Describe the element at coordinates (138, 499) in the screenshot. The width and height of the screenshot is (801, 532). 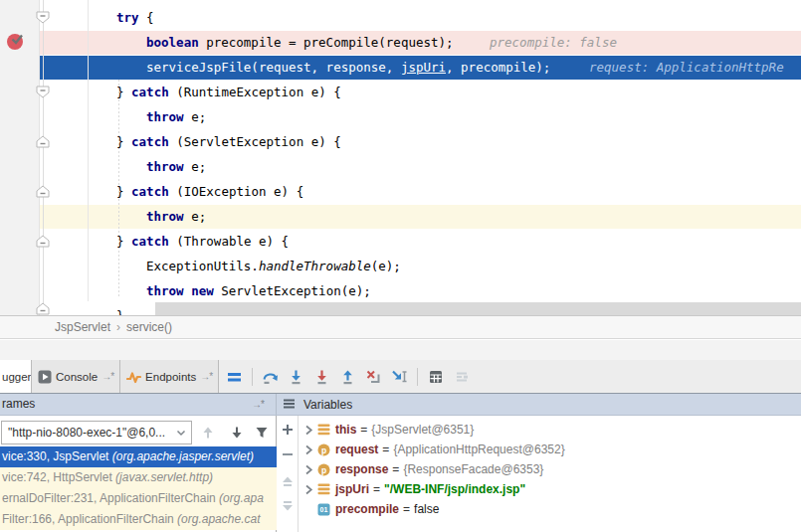
I see `stack-frame-row: ernalDoFilter:231, ApplicationFilterChai…` at that location.